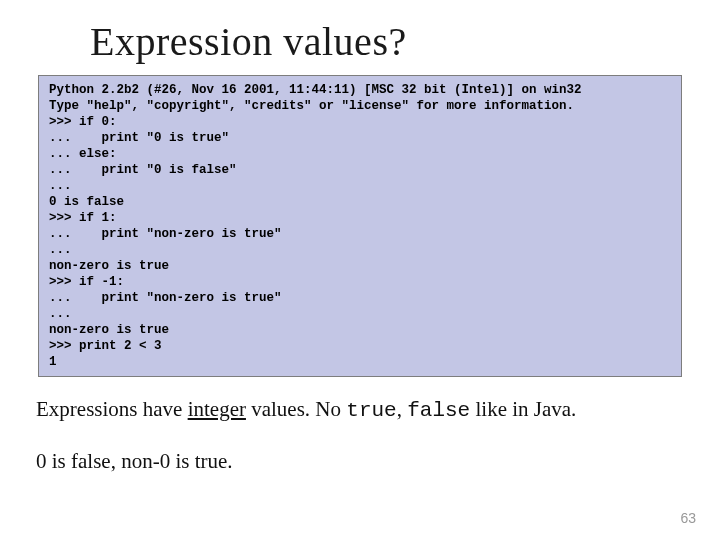 Image resolution: width=720 pixels, height=540 pixels. Describe the element at coordinates (688, 518) in the screenshot. I see `page-number: 63` at that location.